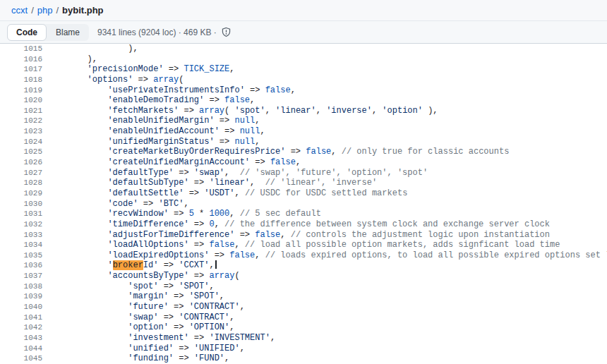 This screenshot has width=607, height=364. I want to click on code-text: 'loadExpiredOptions' => false, // loads …, so click(327, 255).